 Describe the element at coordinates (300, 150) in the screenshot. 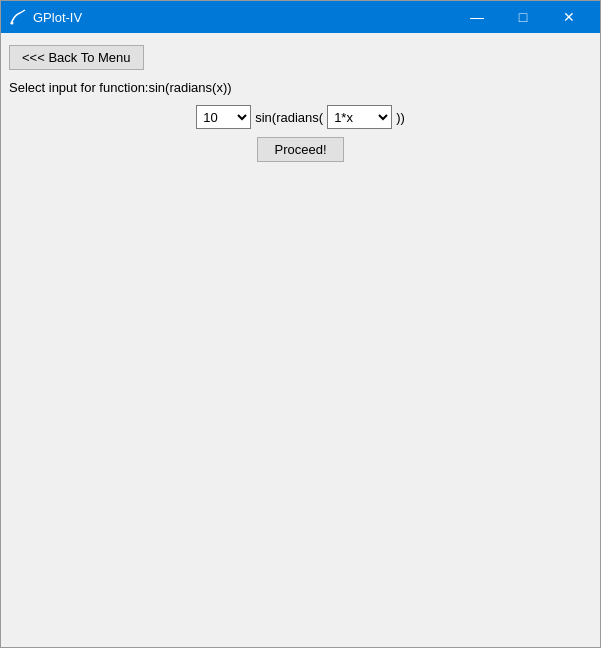

I see `proceed-row: Proceed!` at that location.